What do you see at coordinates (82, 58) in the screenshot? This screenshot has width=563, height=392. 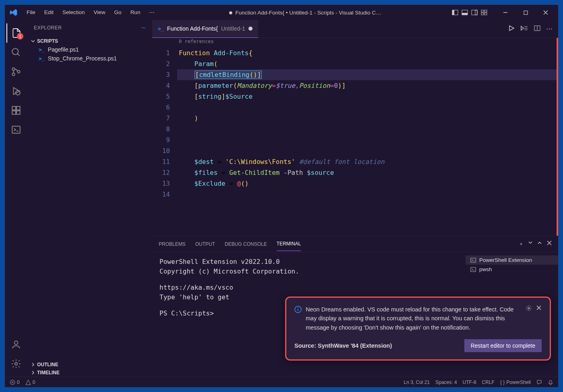 I see `file-label: Stop_Chrome_Process.ps1` at bounding box center [82, 58].